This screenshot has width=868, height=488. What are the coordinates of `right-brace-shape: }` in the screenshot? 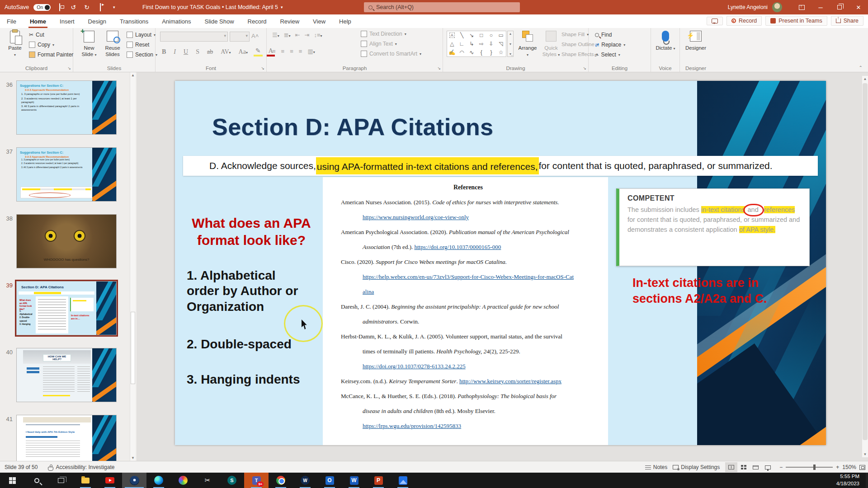 It's located at (491, 52).